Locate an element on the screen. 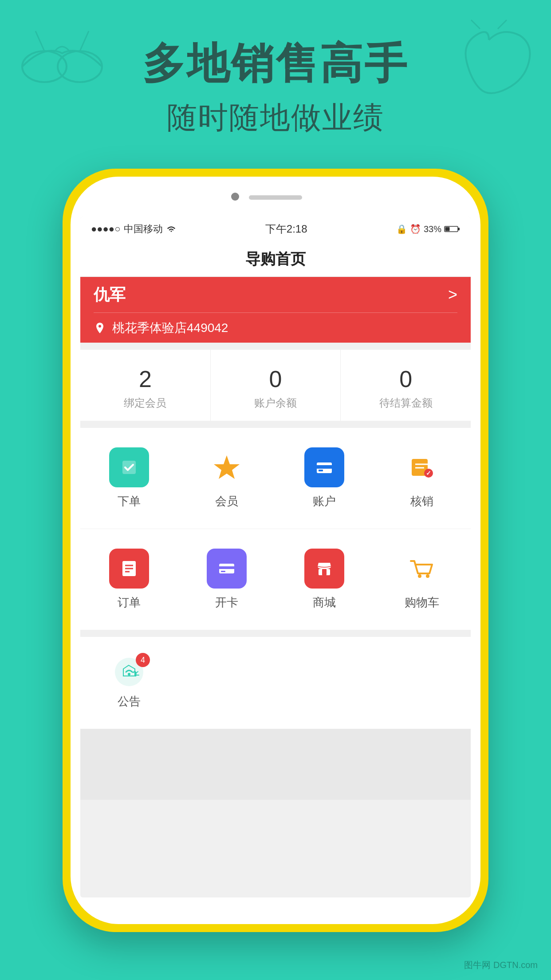 The width and height of the screenshot is (551, 980). cart-icon is located at coordinates (422, 569).